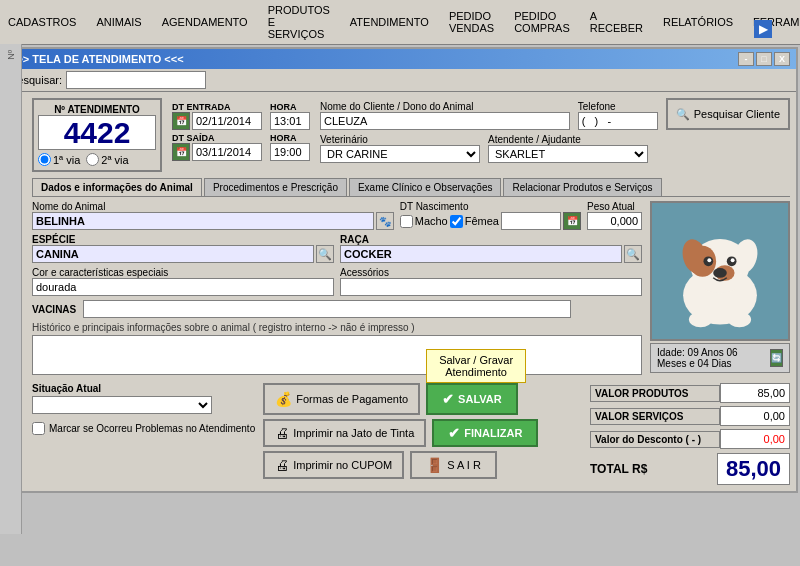  I want to click on saida-hora-input, so click(290, 152).